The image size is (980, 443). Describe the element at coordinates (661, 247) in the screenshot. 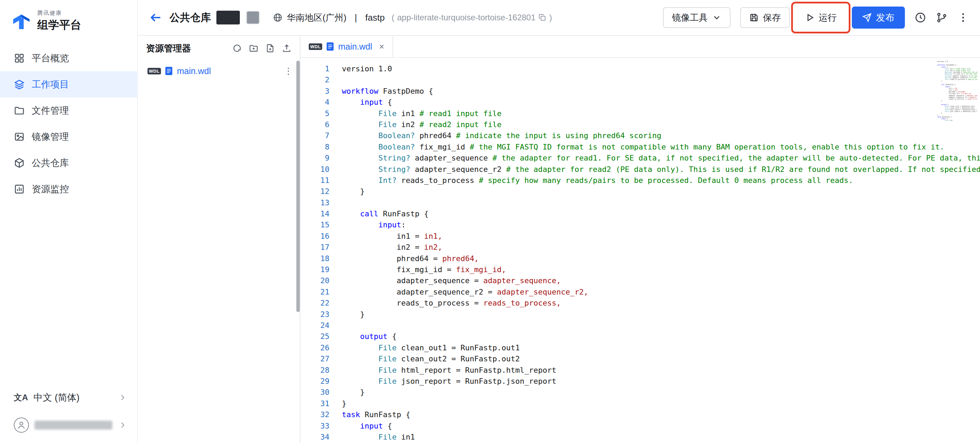

I see `code-line: in2 = in2,` at that location.